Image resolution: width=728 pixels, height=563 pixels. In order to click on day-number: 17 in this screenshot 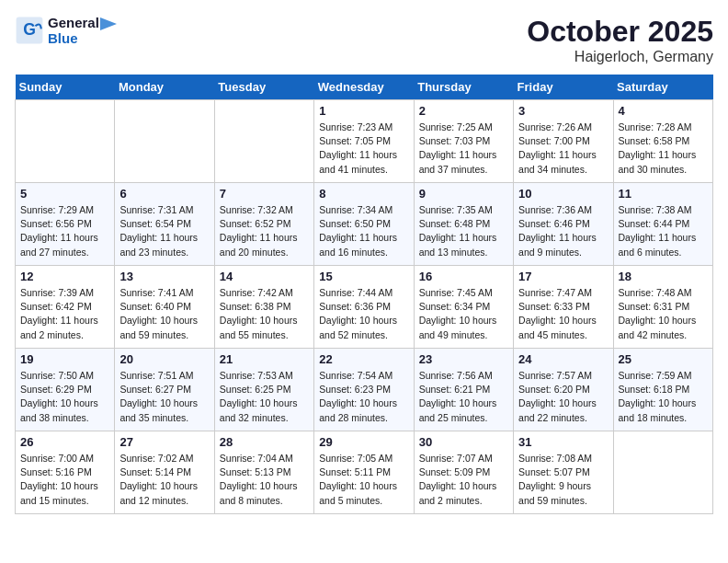, I will do `click(563, 276)`.